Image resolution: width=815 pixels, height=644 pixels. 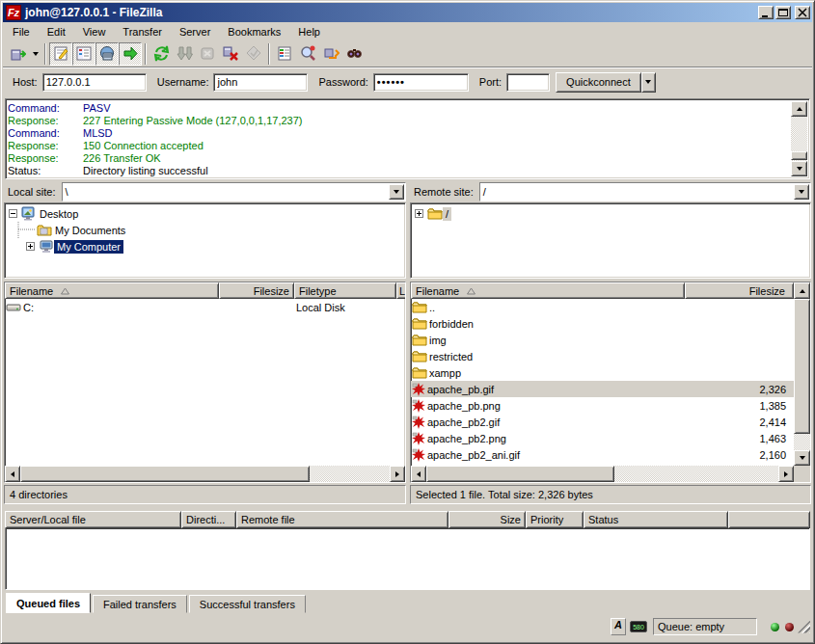 I want to click on tree-item-desktop: Desktop, so click(x=206, y=214).